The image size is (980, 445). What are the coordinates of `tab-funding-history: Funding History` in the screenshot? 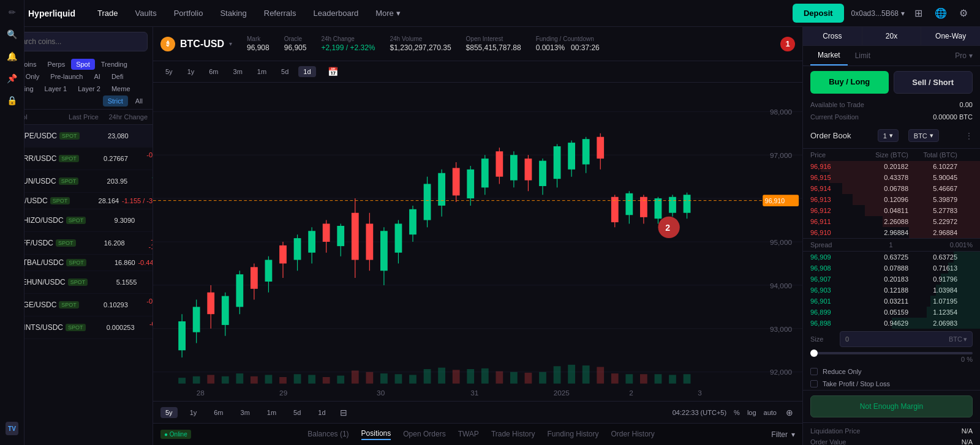 It's located at (573, 435).